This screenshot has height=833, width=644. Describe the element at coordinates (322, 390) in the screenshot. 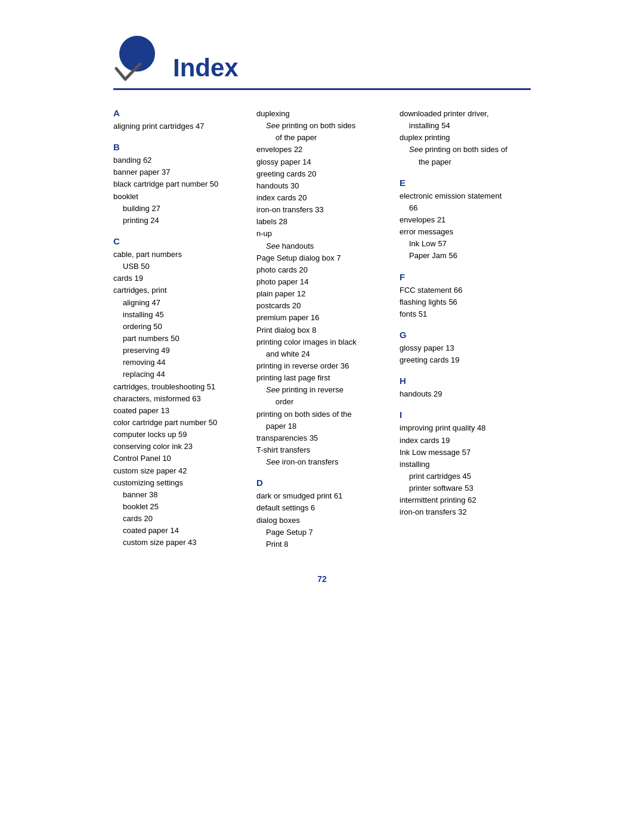

I see `list-item: See printing in reverse` at that location.